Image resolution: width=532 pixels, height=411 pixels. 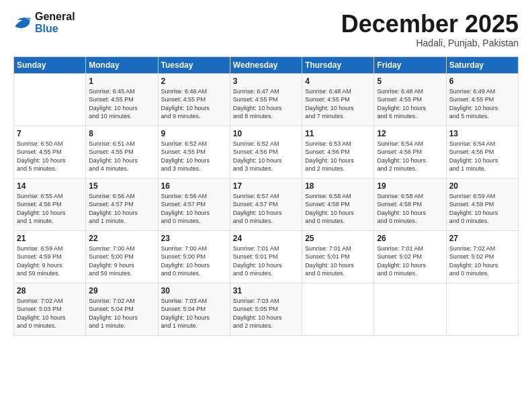 What do you see at coordinates (122, 81) in the screenshot?
I see `day-number: 1` at bounding box center [122, 81].